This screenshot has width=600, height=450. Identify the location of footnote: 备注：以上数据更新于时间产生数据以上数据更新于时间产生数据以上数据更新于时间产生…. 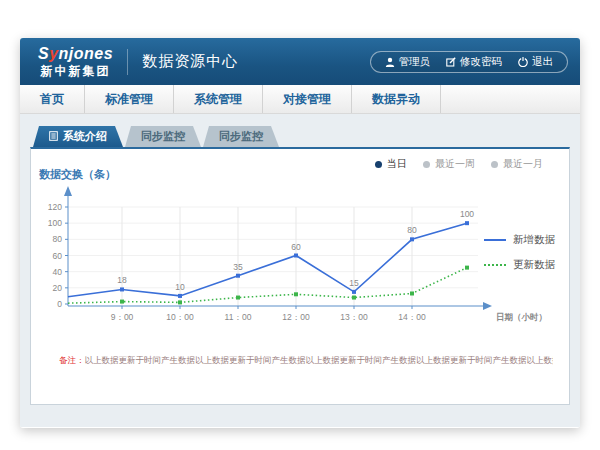
(306, 361).